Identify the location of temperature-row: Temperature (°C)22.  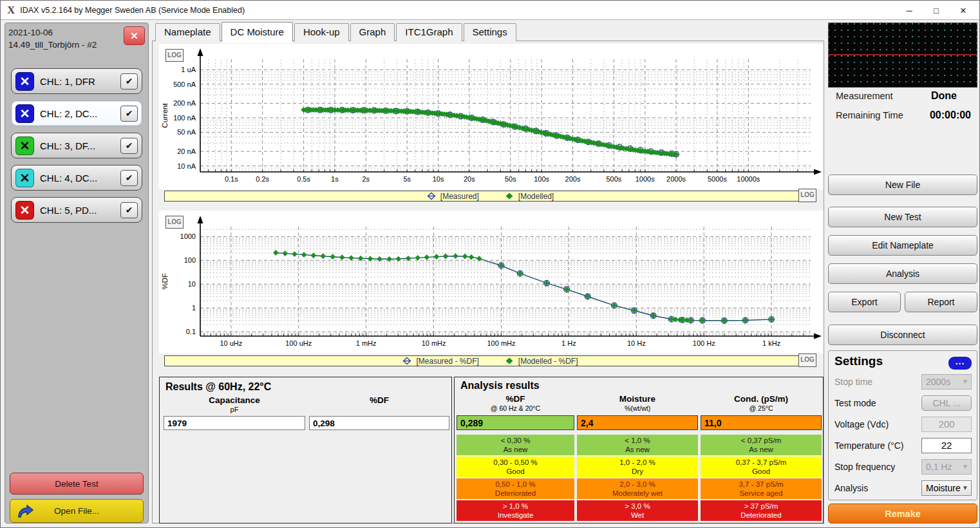
(903, 446).